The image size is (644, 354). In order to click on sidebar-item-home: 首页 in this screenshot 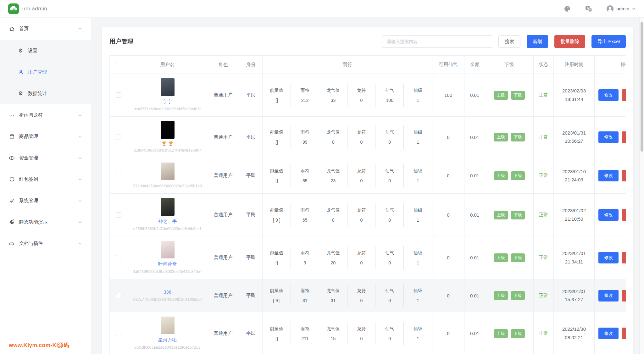, I will do `click(45, 29)`.